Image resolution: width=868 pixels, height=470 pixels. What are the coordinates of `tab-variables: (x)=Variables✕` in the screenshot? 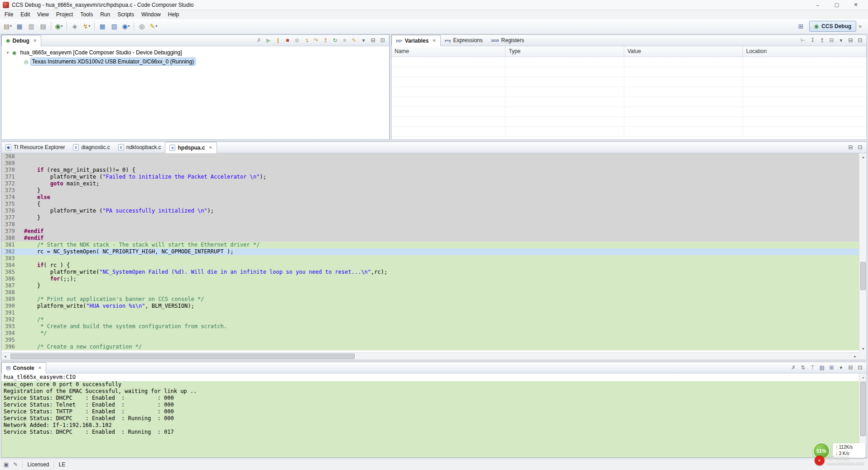 It's located at (416, 41).